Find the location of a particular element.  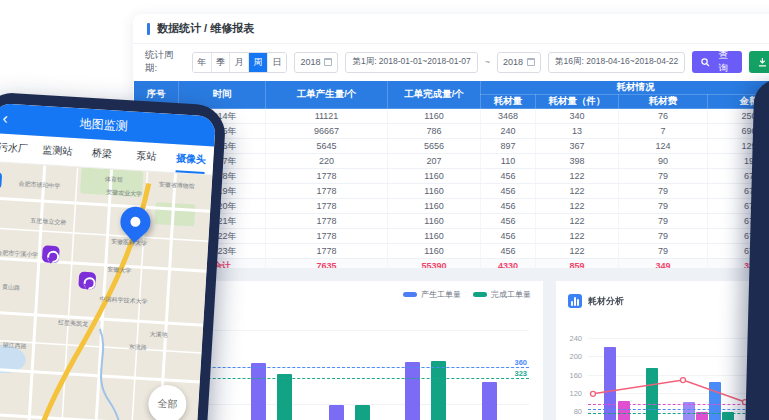

start-year-value: 2018 is located at coordinates (310, 62).